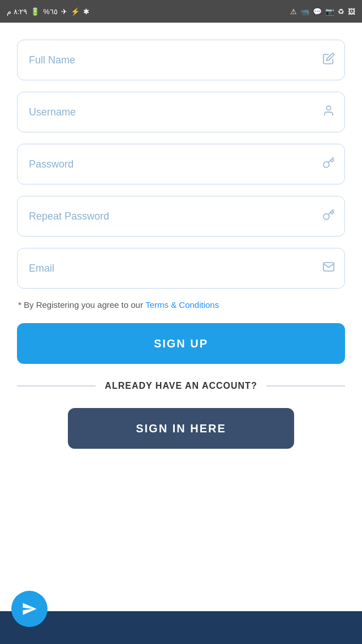 This screenshot has height=644, width=362. Describe the element at coordinates (75, 11) in the screenshot. I see `bluetooth-icon: ⚡` at that location.